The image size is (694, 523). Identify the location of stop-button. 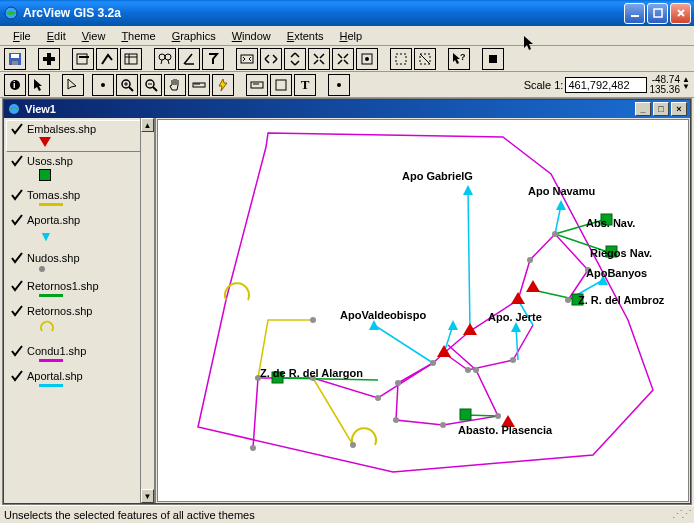
(493, 59).